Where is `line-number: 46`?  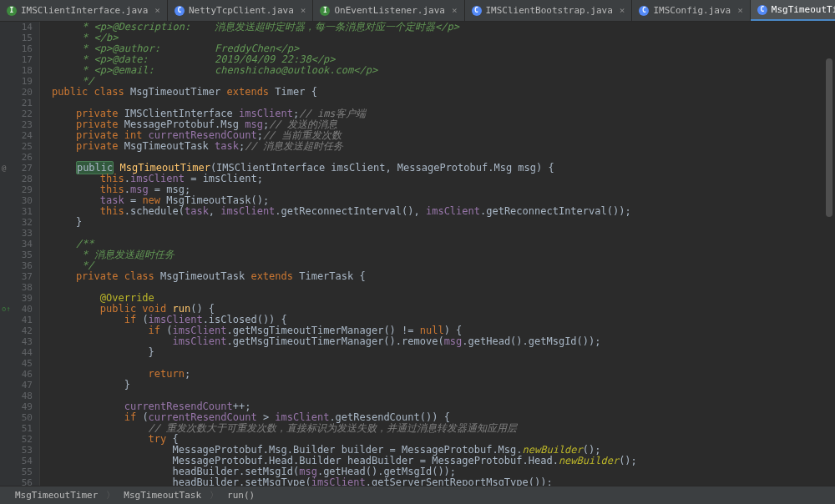
line-number: 46 is located at coordinates (17, 374).